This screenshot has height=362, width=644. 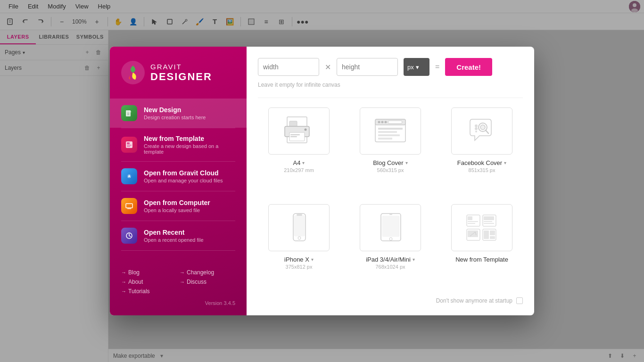 What do you see at coordinates (390, 131) in the screenshot?
I see `blog-svg-icon` at bounding box center [390, 131].